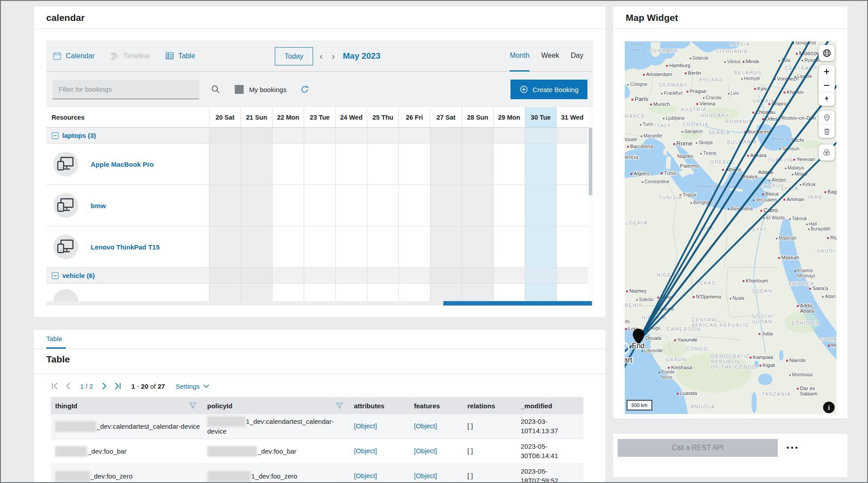  What do you see at coordinates (320, 303) in the screenshot?
I see `horizontal-scrollbar` at bounding box center [320, 303].